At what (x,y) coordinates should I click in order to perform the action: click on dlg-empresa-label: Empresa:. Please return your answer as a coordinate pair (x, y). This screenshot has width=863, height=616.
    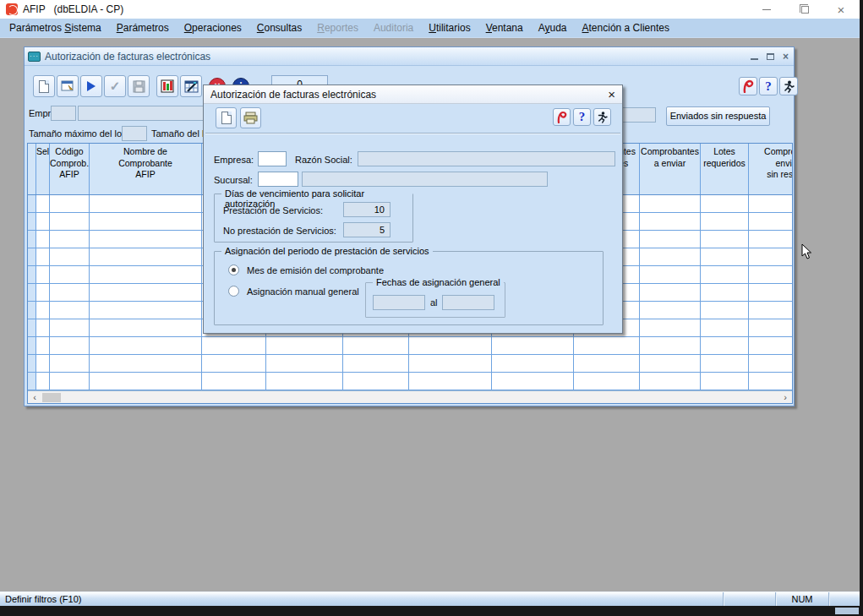
    Looking at the image, I should click on (233, 160).